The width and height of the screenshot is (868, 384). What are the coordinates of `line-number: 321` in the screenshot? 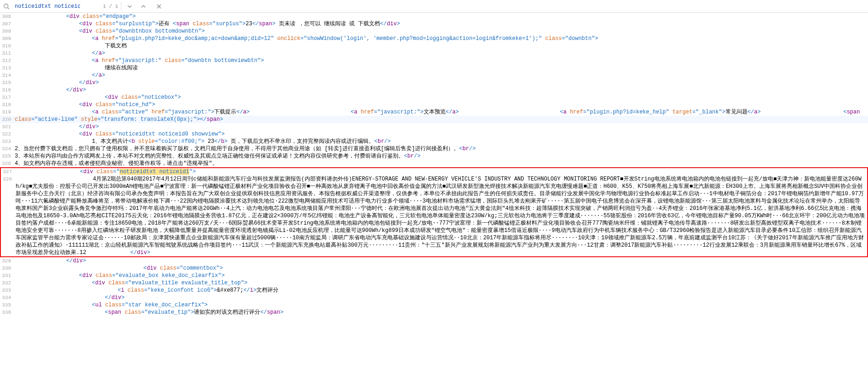 It's located at (7, 127).